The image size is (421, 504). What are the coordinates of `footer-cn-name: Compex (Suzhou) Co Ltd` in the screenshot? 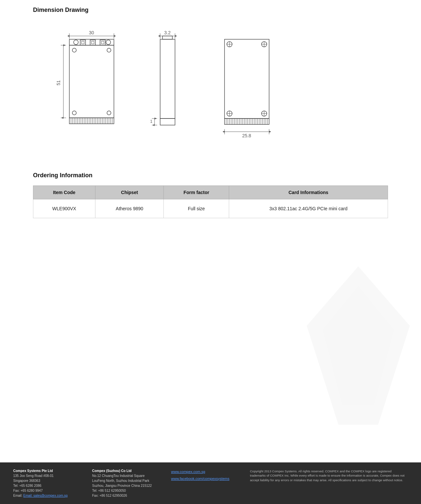 It's located at (112, 471).